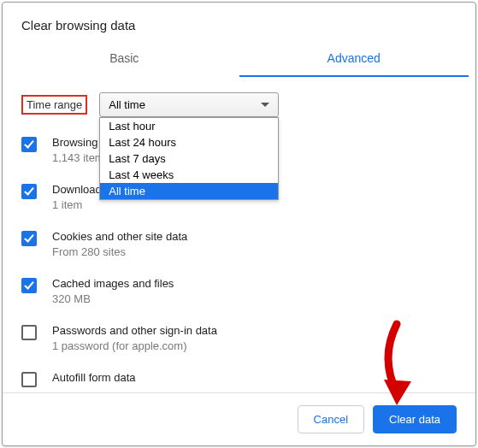 The image size is (478, 448). What do you see at coordinates (239, 26) in the screenshot?
I see `dialog-title: Clear browsing data` at bounding box center [239, 26].